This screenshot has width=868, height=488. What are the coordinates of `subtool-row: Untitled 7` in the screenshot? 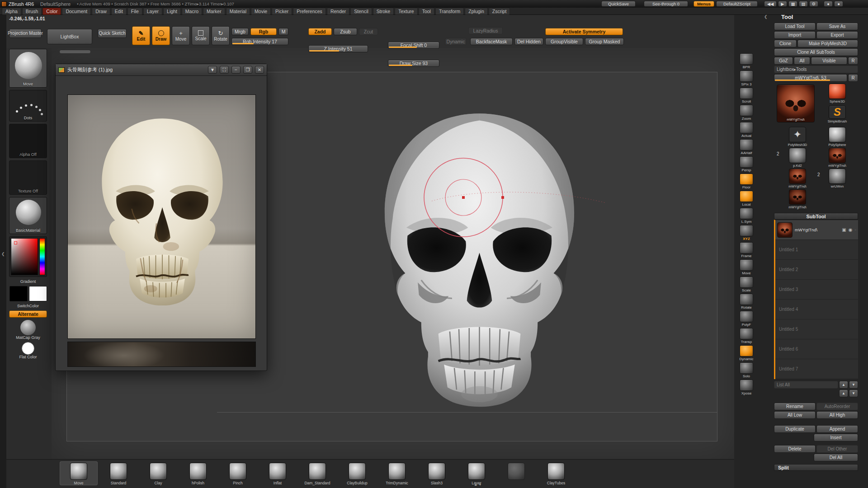 It's located at (816, 369).